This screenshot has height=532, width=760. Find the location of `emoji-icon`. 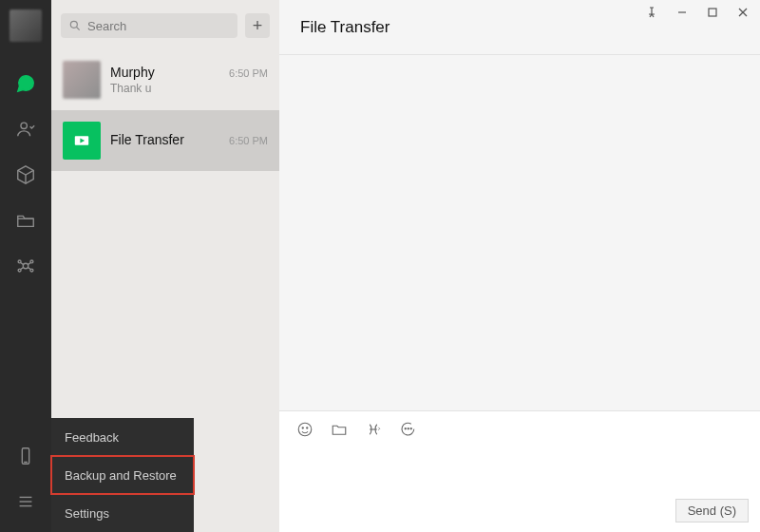

emoji-icon is located at coordinates (305, 429).